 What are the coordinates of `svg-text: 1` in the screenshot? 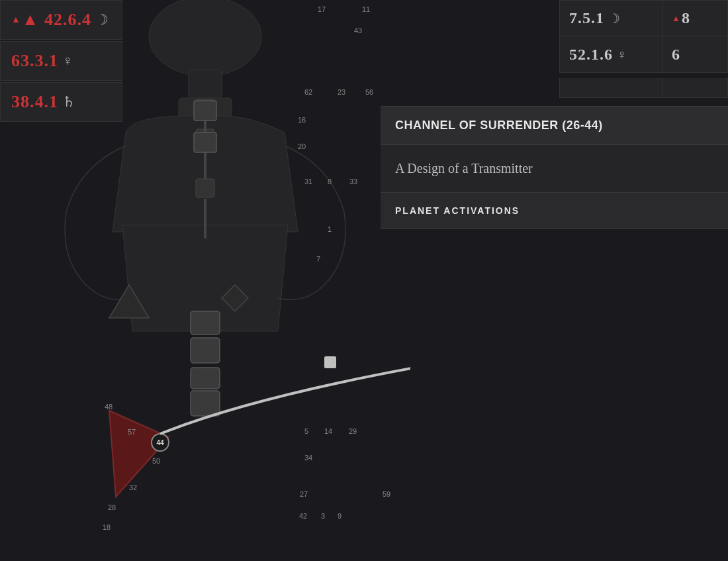 It's located at (330, 229).